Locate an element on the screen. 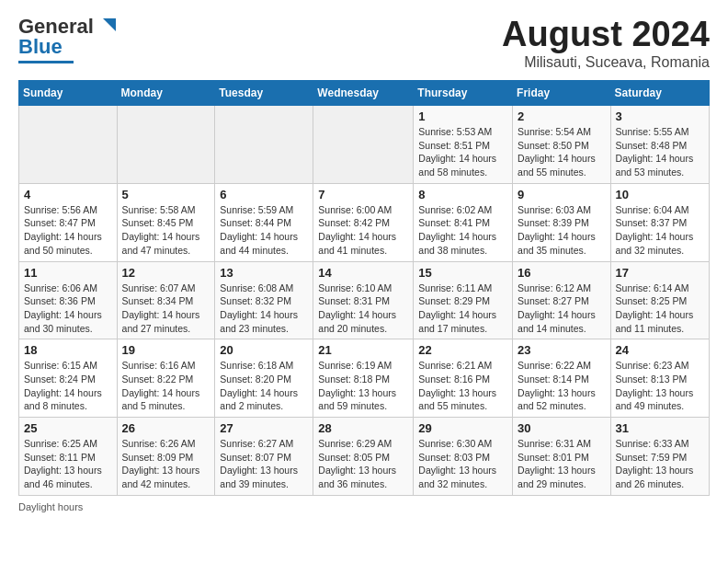 Image resolution: width=728 pixels, height=563 pixels. day-info: Sunrise: 6:18 AMSunset: 8:20 PMDaylight:… is located at coordinates (264, 386).